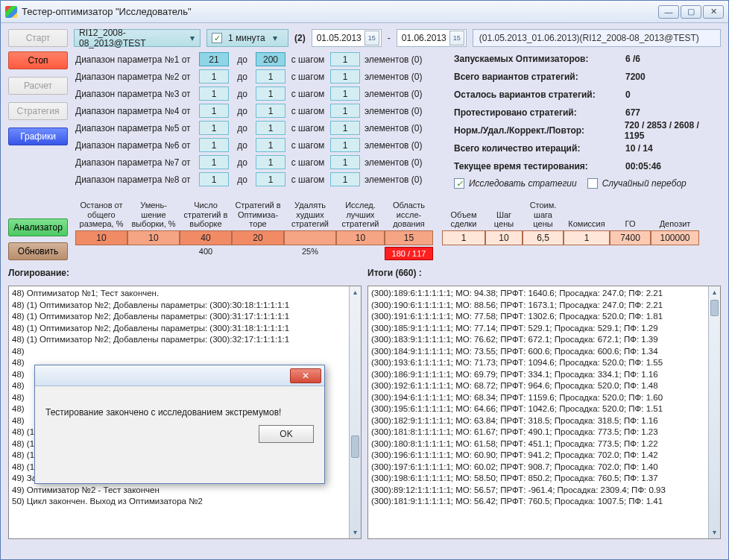 The width and height of the screenshot is (729, 560). I want to click on strategy-button: Стратегия, so click(38, 111).